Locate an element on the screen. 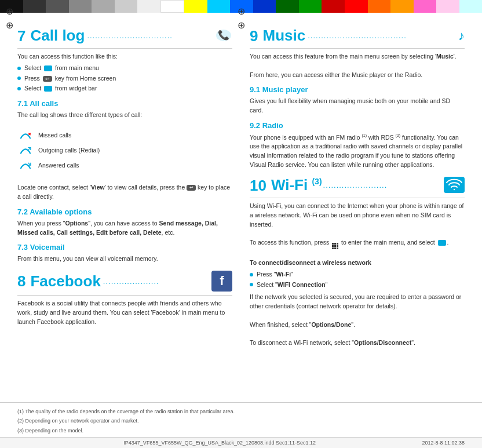 Image resolution: width=482 pixels, height=448 pixels. subsection-7-3-body: From this menu, you can view all voicema… is located at coordinates (125, 259).